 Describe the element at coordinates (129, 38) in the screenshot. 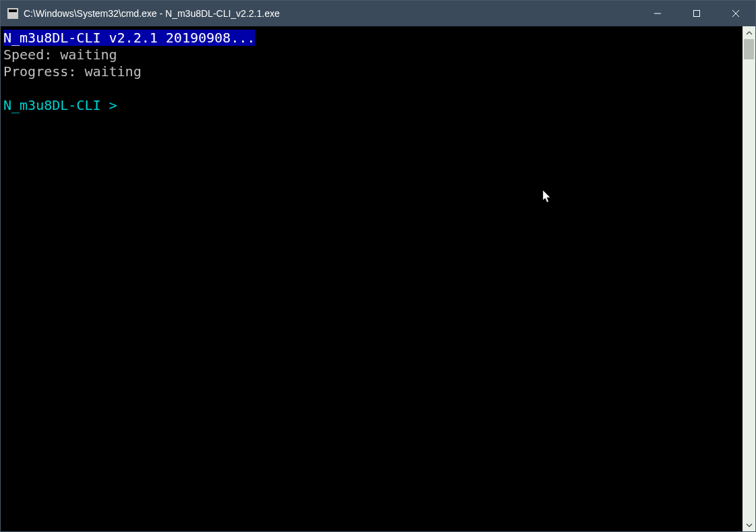

I see `header-line: N_m3u8DL-CLI v2.2.1 20190908...` at that location.